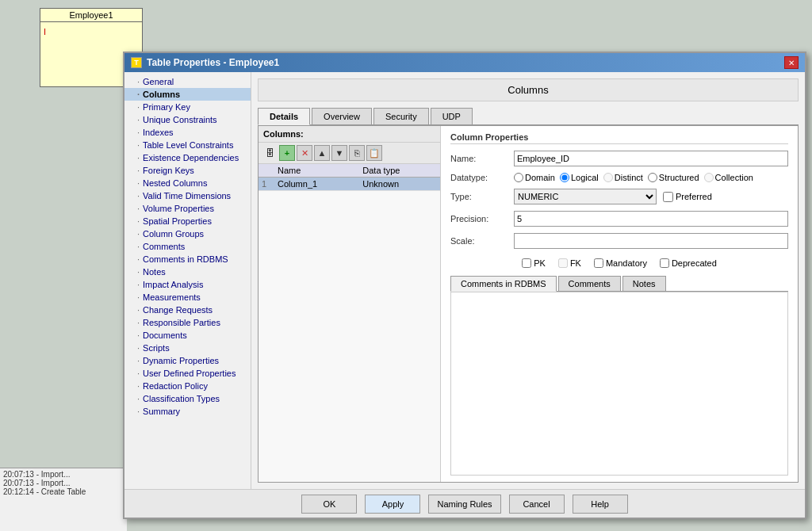 The height and width of the screenshot is (531, 812). What do you see at coordinates (465, 503) in the screenshot?
I see `dialog-footer: OK Apply Naming Rules Cancel Help` at bounding box center [465, 503].